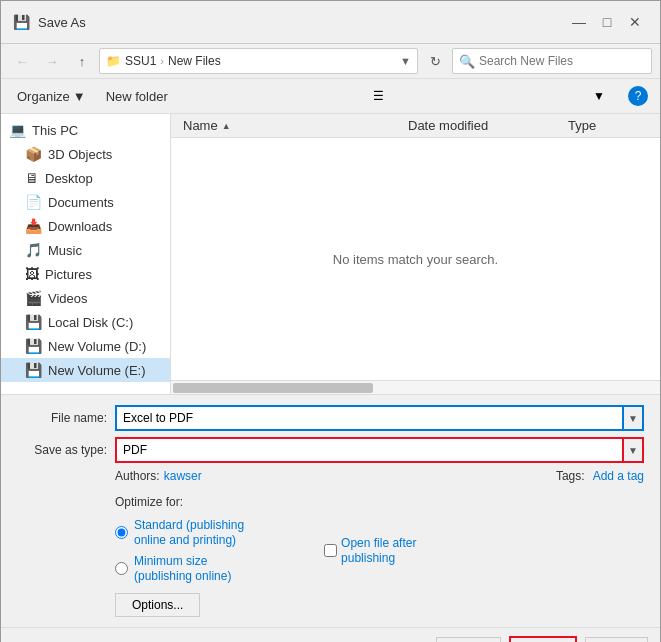 This screenshot has height=642, width=661. What do you see at coordinates (542, 639) in the screenshot?
I see `save-button: Save` at bounding box center [542, 639].